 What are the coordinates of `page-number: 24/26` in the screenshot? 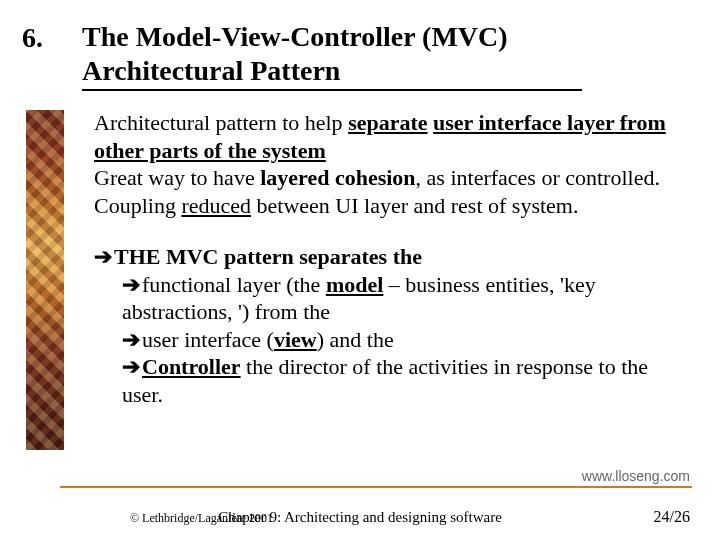 It's located at (672, 517).